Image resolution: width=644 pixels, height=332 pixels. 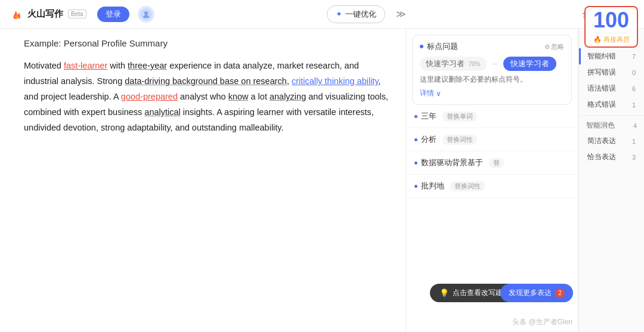 I want to click on beta-badge: Beta, so click(x=78, y=14).